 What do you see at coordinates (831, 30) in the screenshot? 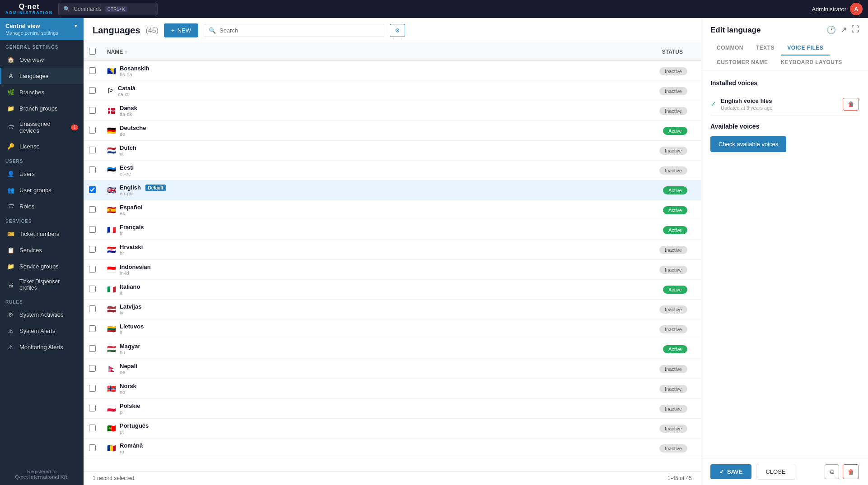
I see `history-icon: 🕐` at bounding box center [831, 30].